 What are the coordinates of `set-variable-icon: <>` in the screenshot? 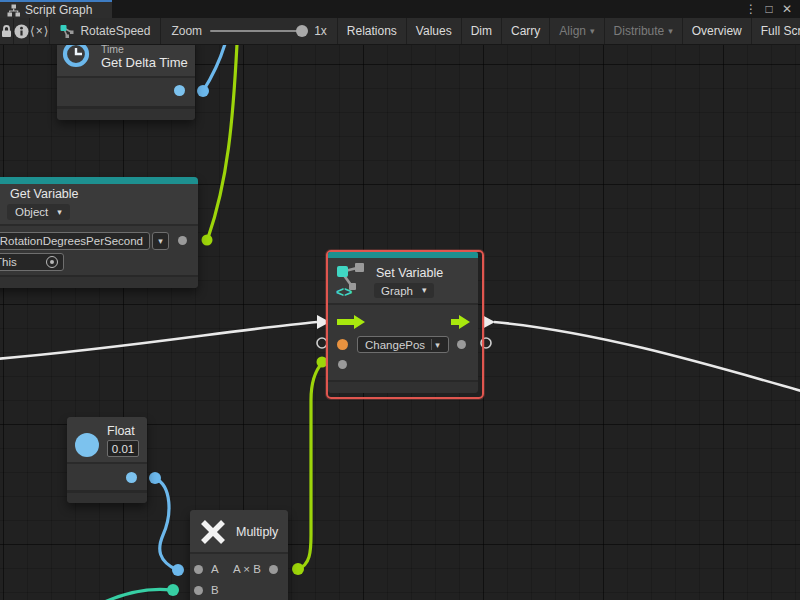 It's located at (352, 280).